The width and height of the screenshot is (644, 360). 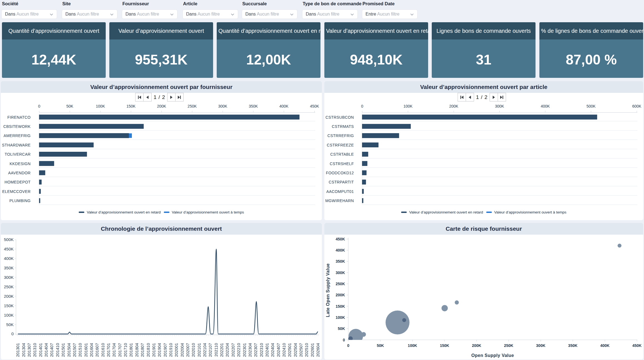 What do you see at coordinates (187, 350) in the screenshot?
I see `svg-text: 202007` at bounding box center [187, 350].